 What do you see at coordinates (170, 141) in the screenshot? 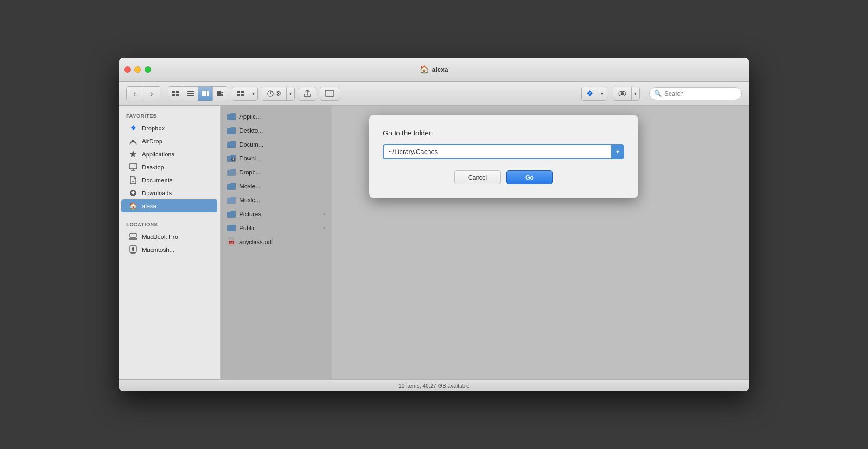
I see `sidebar-item-airdrop: AirDrop` at bounding box center [170, 141].